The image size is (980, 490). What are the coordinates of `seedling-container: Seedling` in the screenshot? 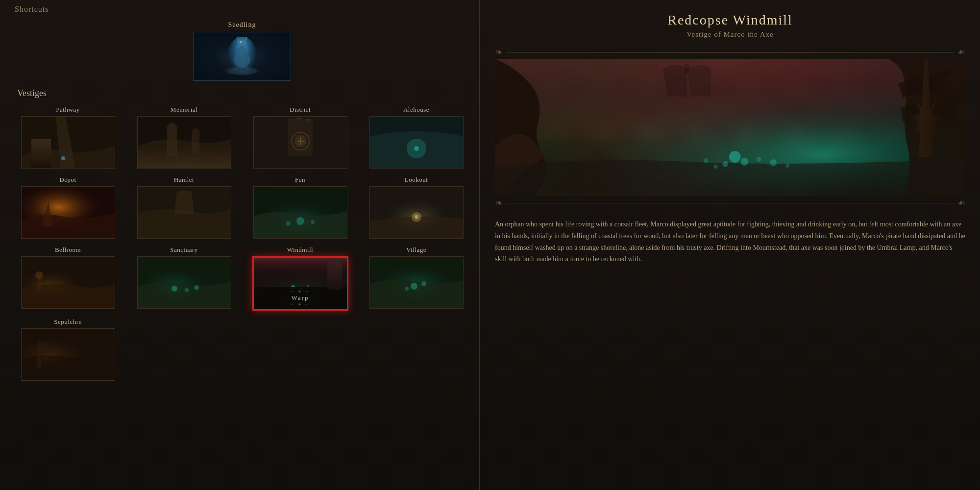 It's located at (242, 51).